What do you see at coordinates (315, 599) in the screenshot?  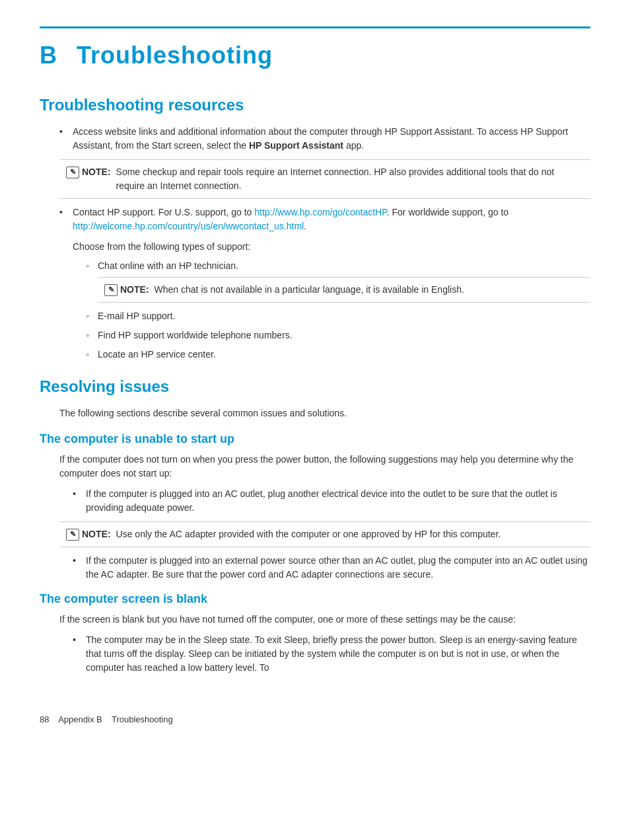 I see `subsection-heading-screen-blank: The computer screen is blank` at bounding box center [315, 599].